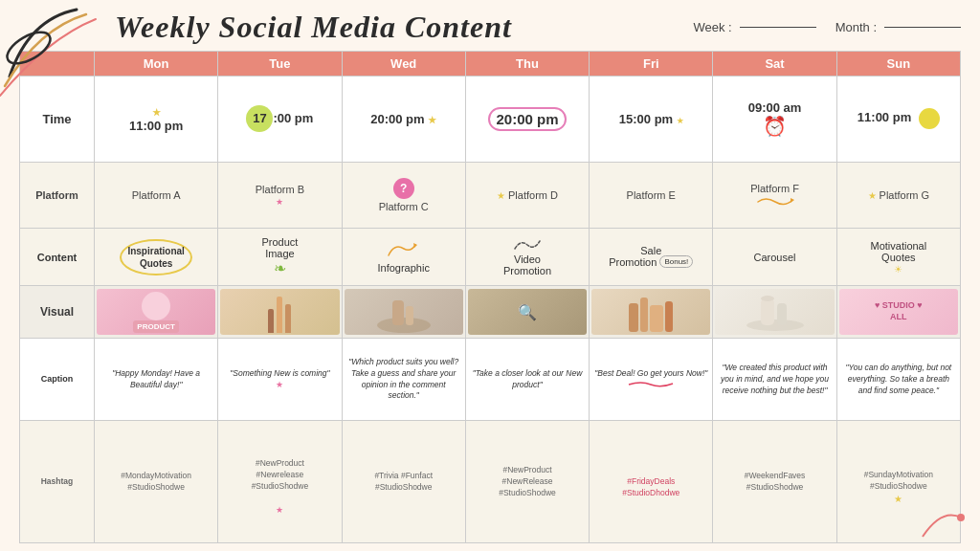 The width and height of the screenshot is (980, 551). Describe the element at coordinates (279, 380) in the screenshot. I see `caption-tue: "Something New is coming" ★` at that location.